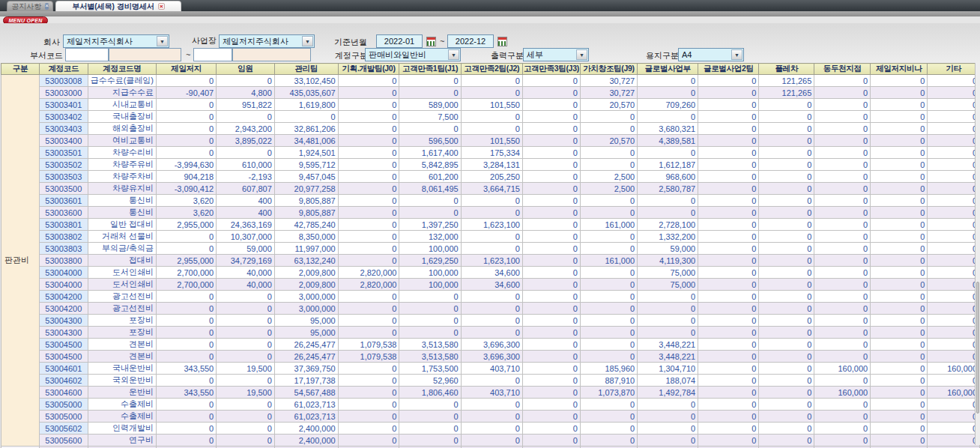  Describe the element at coordinates (306, 321) in the screenshot. I see `amount-cell: 95,000` at that location.